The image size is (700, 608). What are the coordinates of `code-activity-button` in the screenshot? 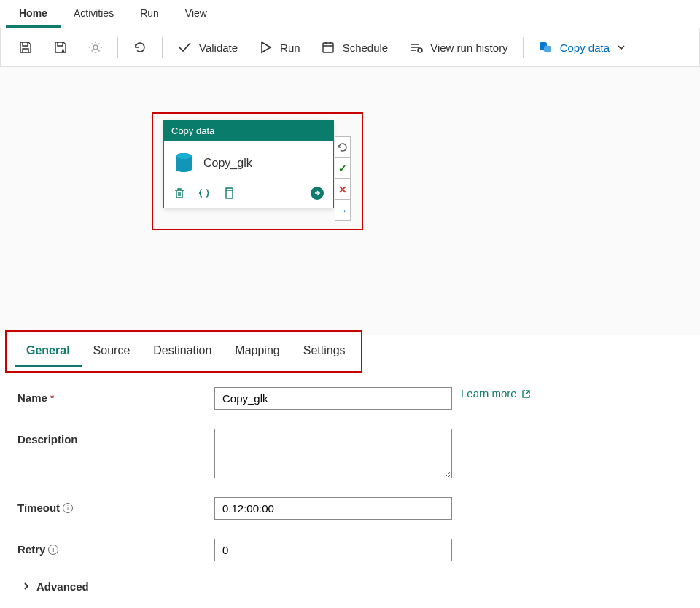 It's located at (204, 193).